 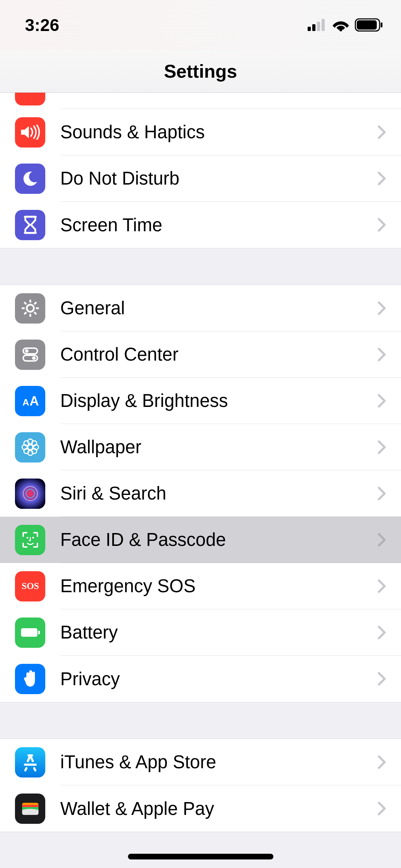 What do you see at coordinates (200, 762) in the screenshot?
I see `row-itunes-app-store: iTunes & App Store` at bounding box center [200, 762].